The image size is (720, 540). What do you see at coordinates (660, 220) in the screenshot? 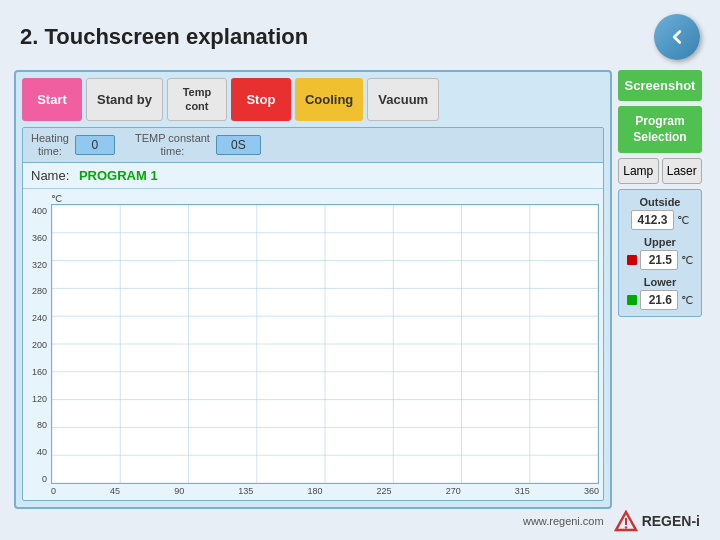
I see `outside-temp-value-row: 412.3 ℃` at bounding box center [660, 220].